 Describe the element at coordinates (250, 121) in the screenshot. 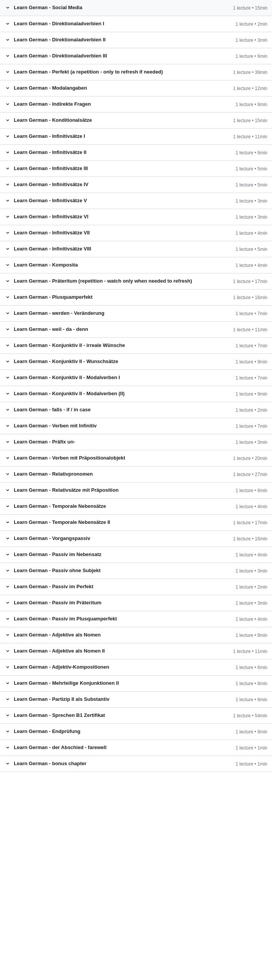

I see `course-meta: 1 lecture • 15min` at that location.